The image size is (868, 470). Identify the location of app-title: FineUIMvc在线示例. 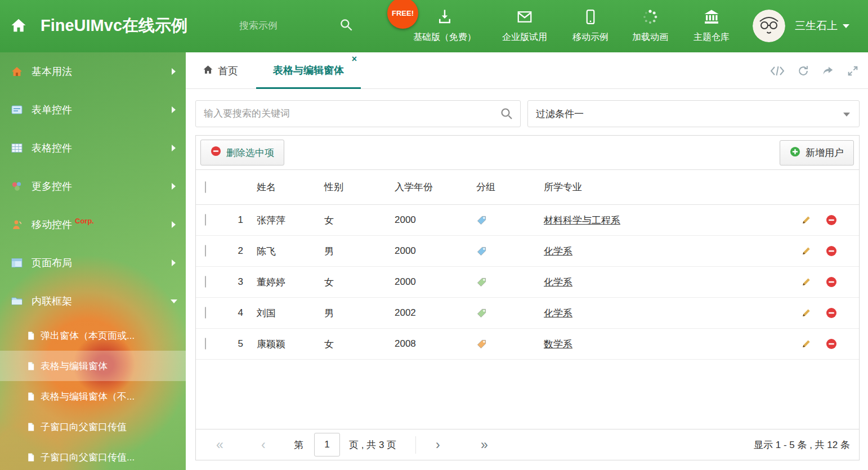
(114, 26).